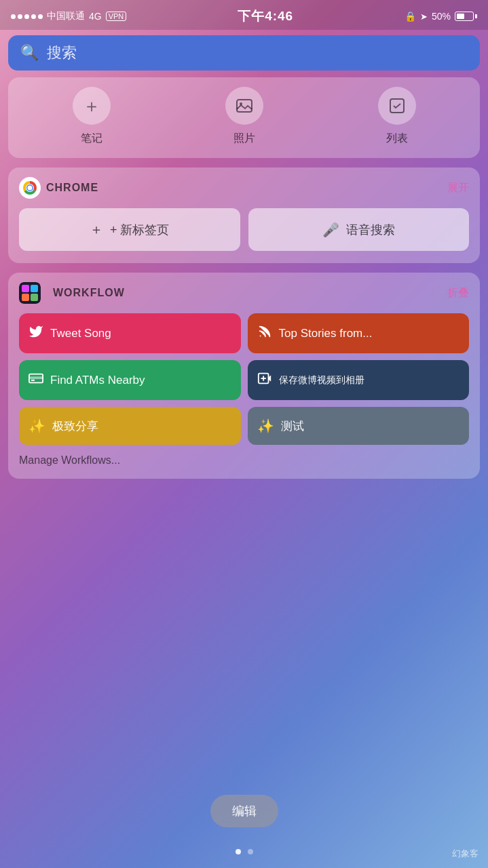 This screenshot has width=488, height=868. I want to click on plus-icon: ＋, so click(96, 229).